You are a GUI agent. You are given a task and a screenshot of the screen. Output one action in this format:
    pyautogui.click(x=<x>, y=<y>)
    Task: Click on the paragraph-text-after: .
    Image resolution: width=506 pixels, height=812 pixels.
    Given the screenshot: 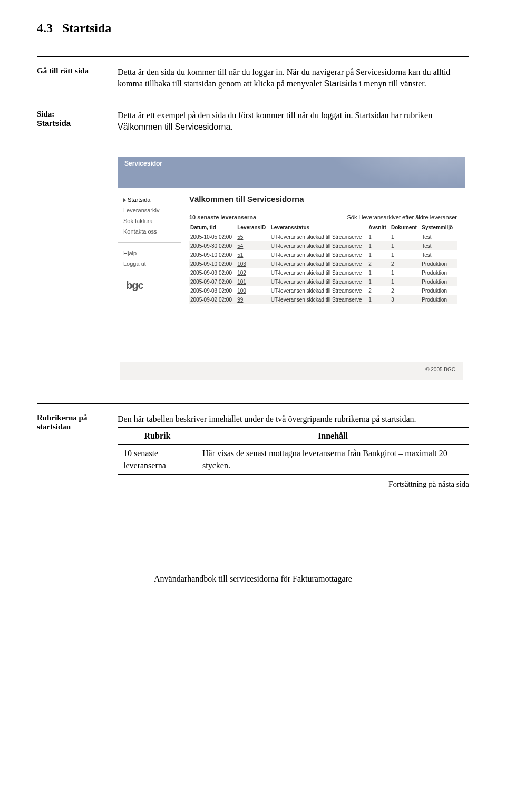 What is the action you would take?
    pyautogui.click(x=231, y=127)
    